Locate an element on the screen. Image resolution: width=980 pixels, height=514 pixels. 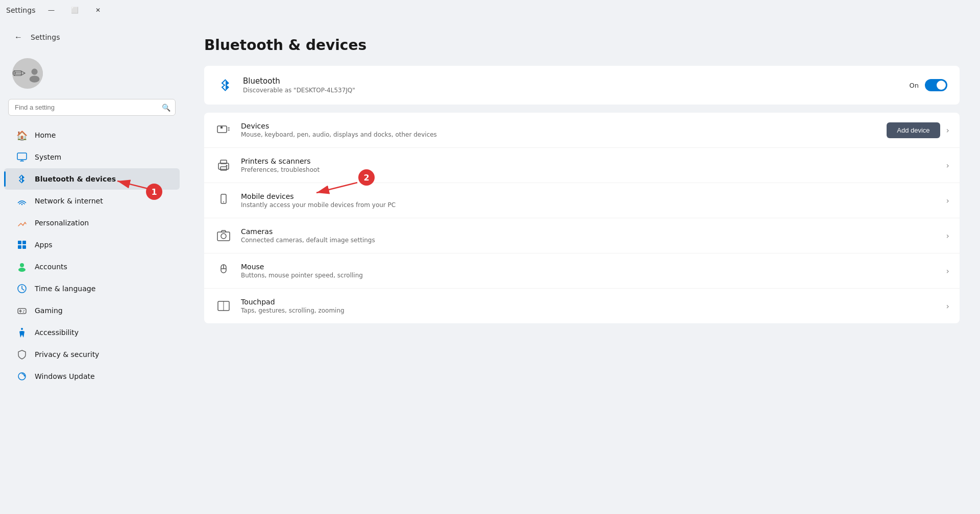
bluetooth-toggle is located at coordinates (936, 85).